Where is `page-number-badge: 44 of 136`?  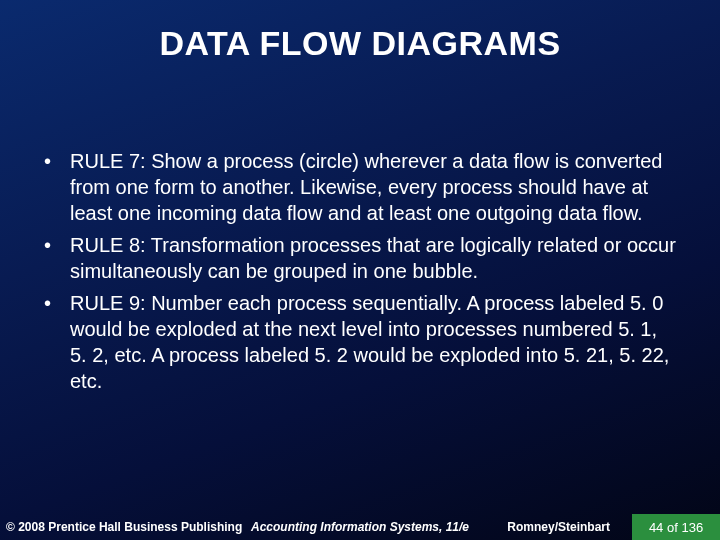 page-number-badge: 44 of 136 is located at coordinates (676, 527).